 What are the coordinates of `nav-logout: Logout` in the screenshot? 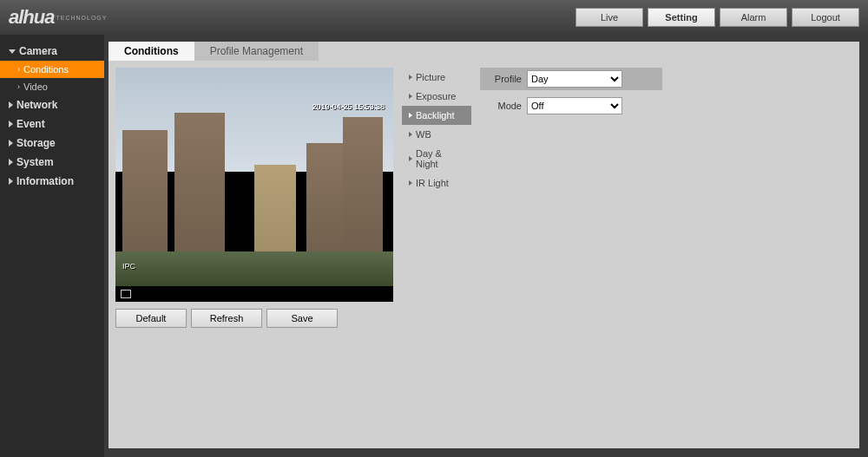 It's located at (825, 17).